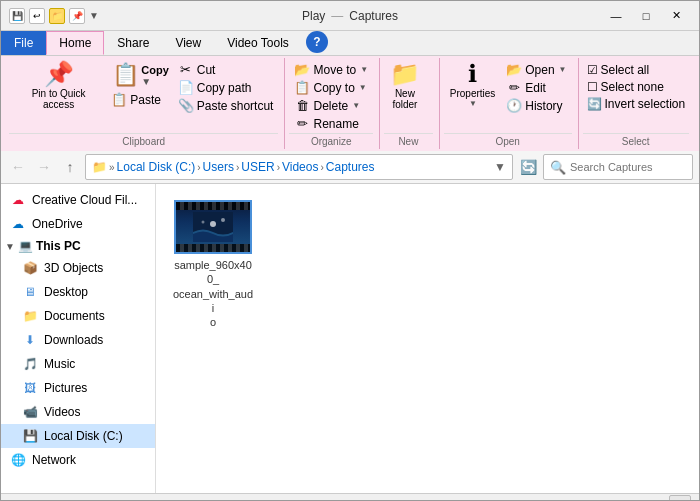 Image resolution: width=700 pixels, height=501 pixels. I want to click on history-label: History, so click(544, 106).